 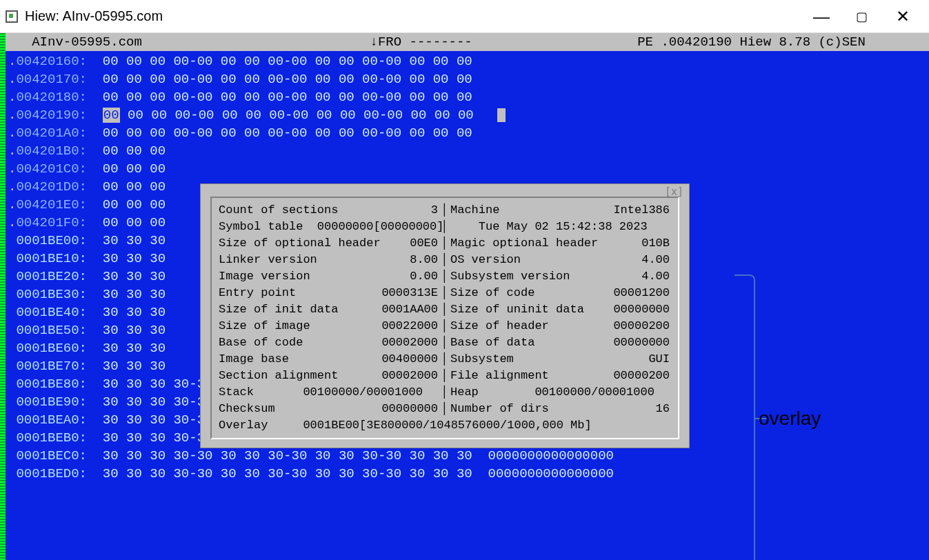 What do you see at coordinates (469, 79) in the screenshot?
I see `hex-row: .00420170: 00 00 00 00-00 00 00 00-00 00…` at bounding box center [469, 79].